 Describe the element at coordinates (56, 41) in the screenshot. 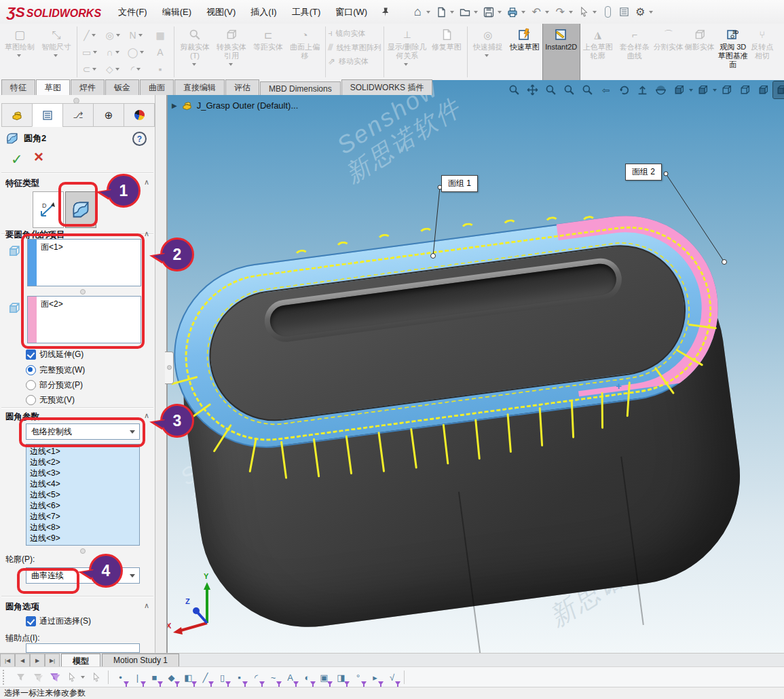

I see `smart-dimension-button: ⤡ 智能尺寸` at that location.